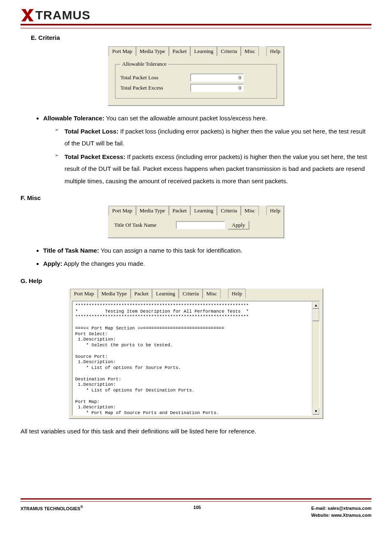 The height and width of the screenshot is (555, 392). Describe the element at coordinates (196, 358) in the screenshot. I see `help-textarea: ****************************************…` at that location.